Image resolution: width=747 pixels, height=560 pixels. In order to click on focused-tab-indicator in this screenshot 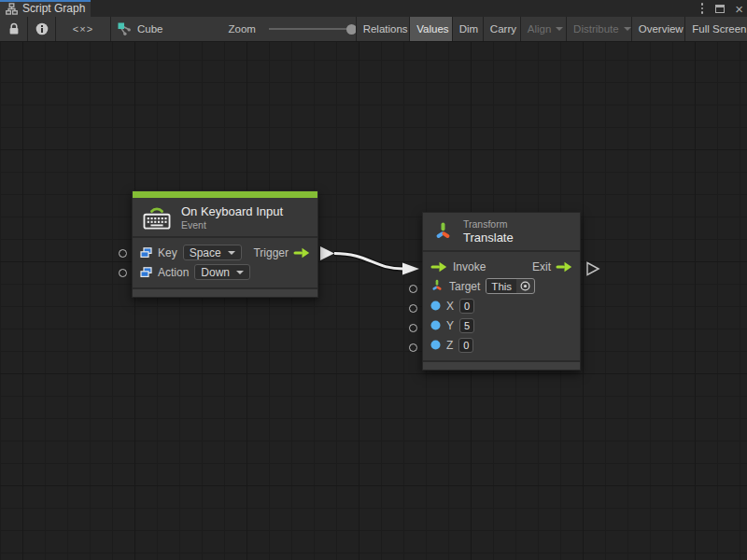, I will do `click(45, 1)`.